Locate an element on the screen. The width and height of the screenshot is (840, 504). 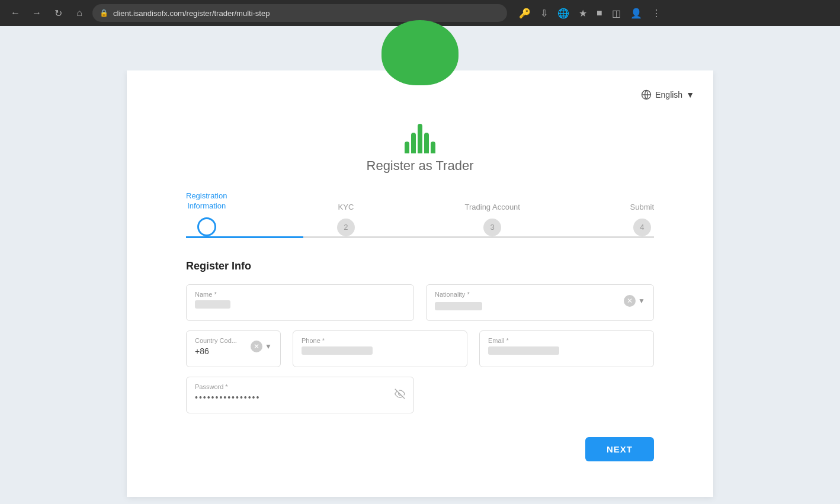
security-icon: 🔒 is located at coordinates (104, 13).